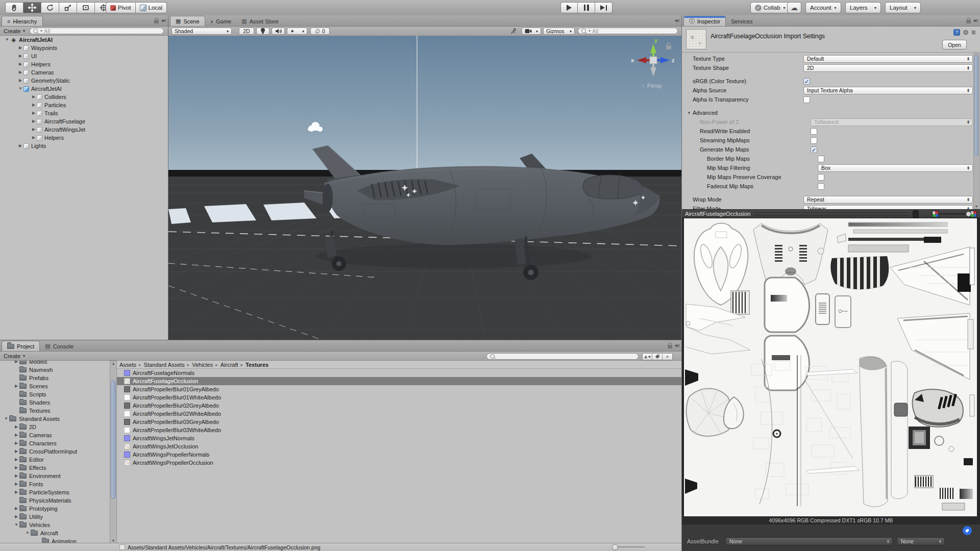 Image resolution: width=980 pixels, height=551 pixels. What do you see at coordinates (399, 373) in the screenshot?
I see `file-row: AircraftFuselageNormals` at bounding box center [399, 373].